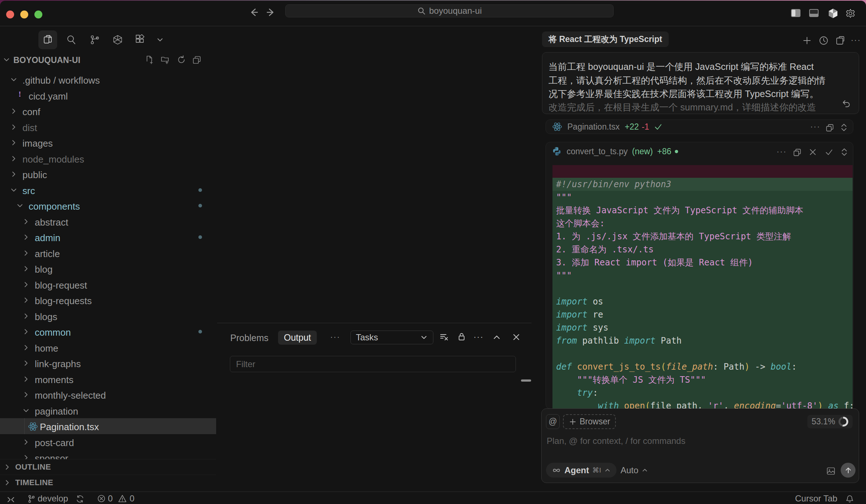 The width and height of the screenshot is (866, 504). What do you see at coordinates (556, 470) in the screenshot?
I see `infinity-icon` at bounding box center [556, 470].